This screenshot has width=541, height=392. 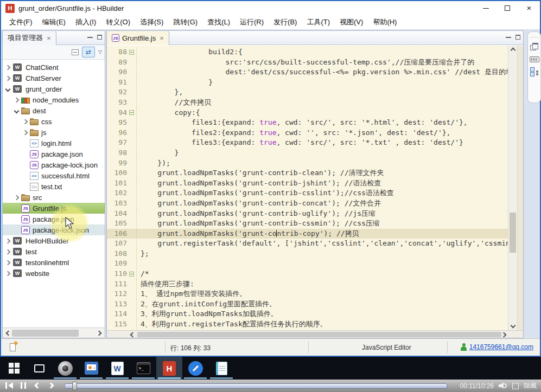 What do you see at coordinates (512, 188) in the screenshot?
I see `editor-vertical-scrollbar` at bounding box center [512, 188].